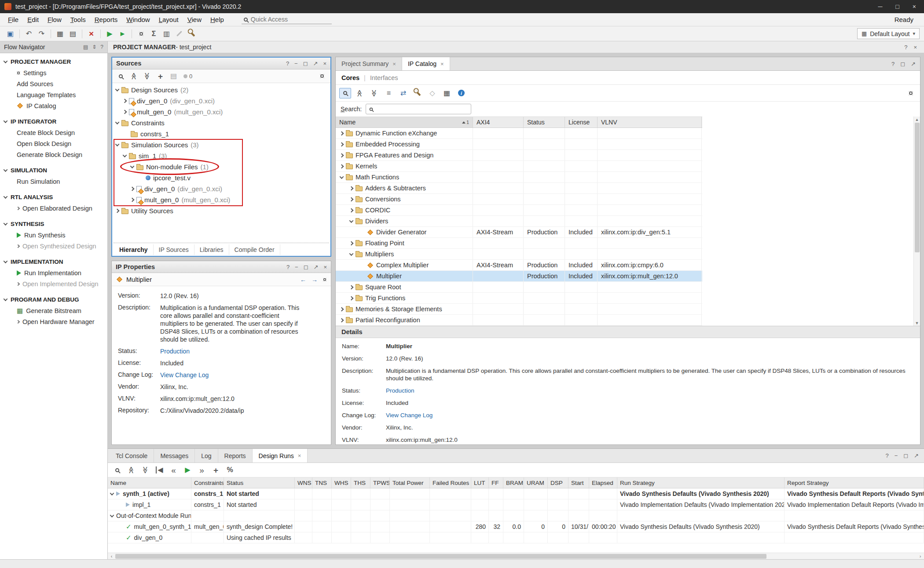  I want to click on tree-row-non-module-files: Non-module Files(1), so click(221, 167).